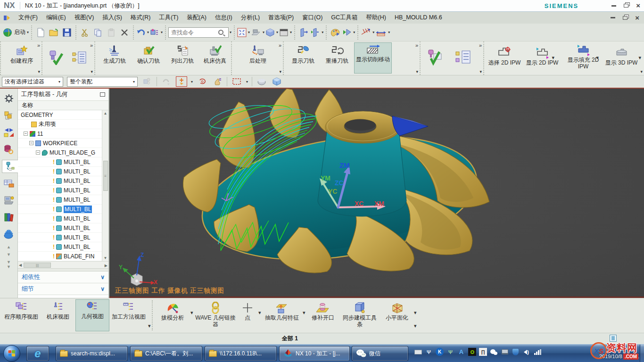 The height and width of the screenshot is (362, 644). Describe the element at coordinates (437, 58) in the screenshot. I see `mill-check-icon` at that location.